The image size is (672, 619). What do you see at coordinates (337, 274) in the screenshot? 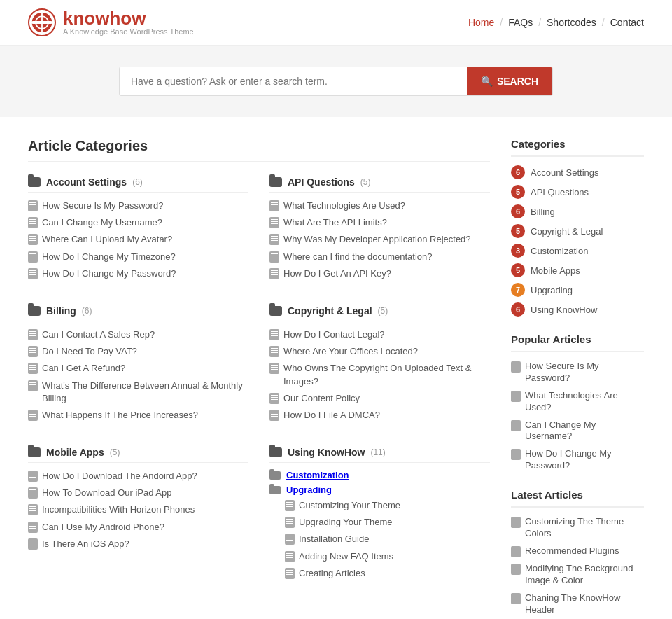
I see `article-link: How Do I Get An API Key?` at bounding box center [337, 274].